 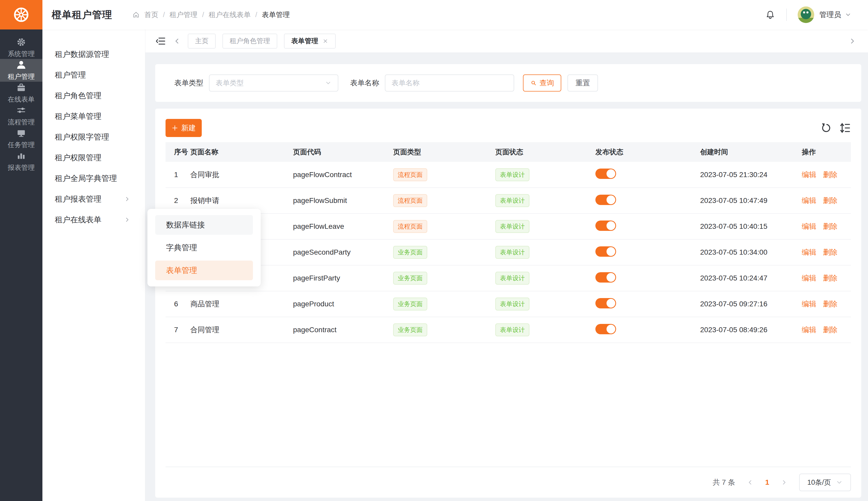 What do you see at coordinates (542, 83) in the screenshot?
I see `search-button: 查询` at bounding box center [542, 83].